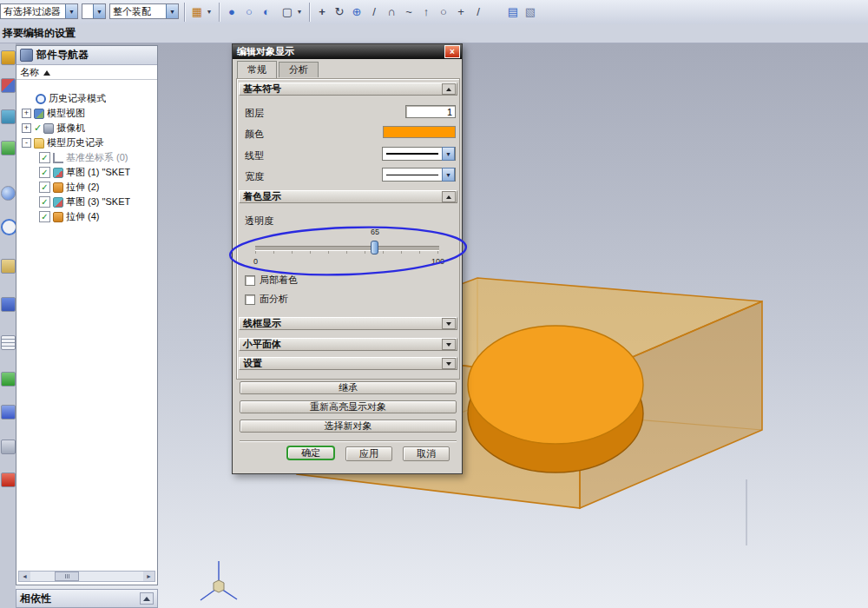 This screenshot has width=868, height=608. I want to click on close-icon: ×, so click(452, 52).